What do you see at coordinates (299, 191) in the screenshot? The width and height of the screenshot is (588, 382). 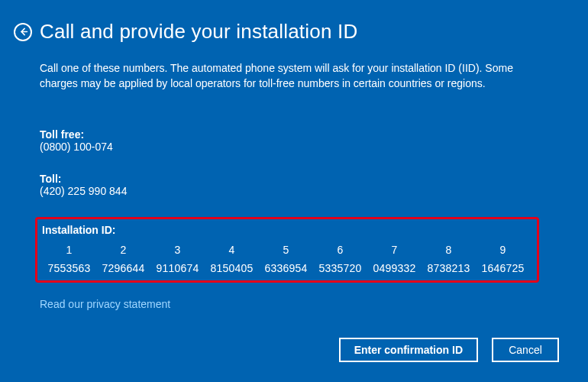 I see `toll-number: (420) 225 990 844` at bounding box center [299, 191].